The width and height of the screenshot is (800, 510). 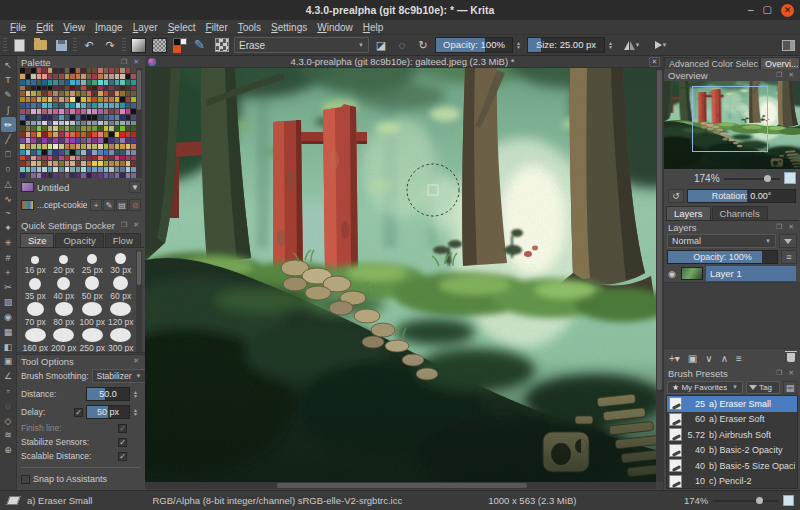 What do you see at coordinates (788, 500) in the screenshot?
I see `statusbar-zoom-button` at bounding box center [788, 500].